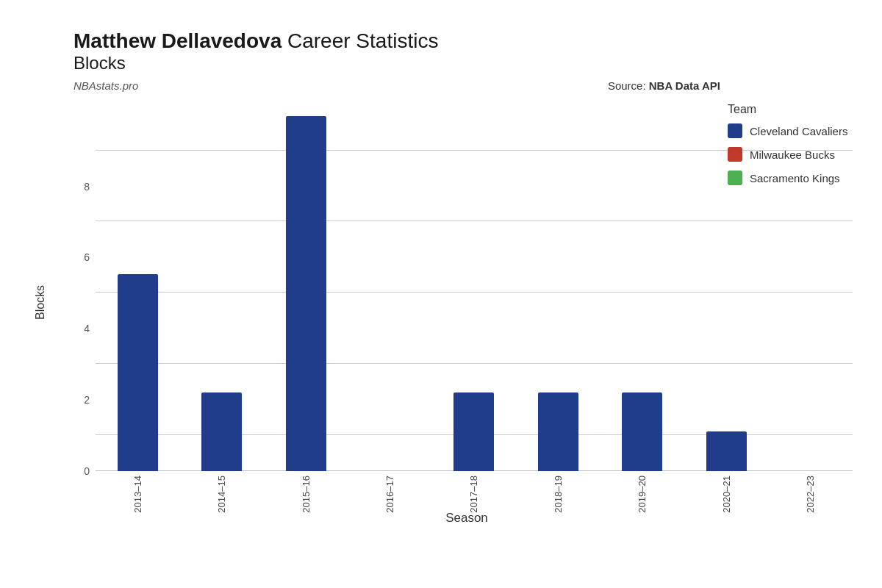  Describe the element at coordinates (306, 490) in the screenshot. I see `x-tick: 2015–16` at that location.